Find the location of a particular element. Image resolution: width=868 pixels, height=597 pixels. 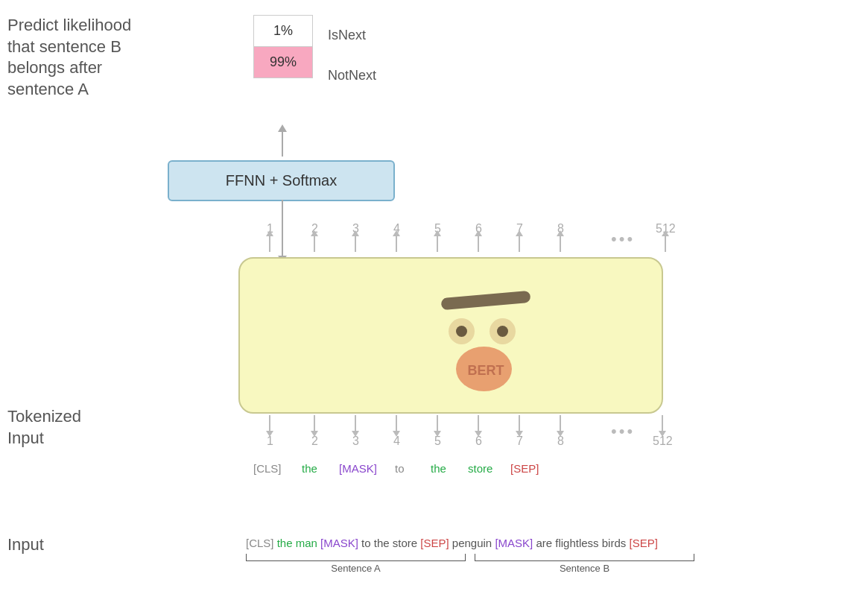

isnext-pct: 1% is located at coordinates (283, 31).